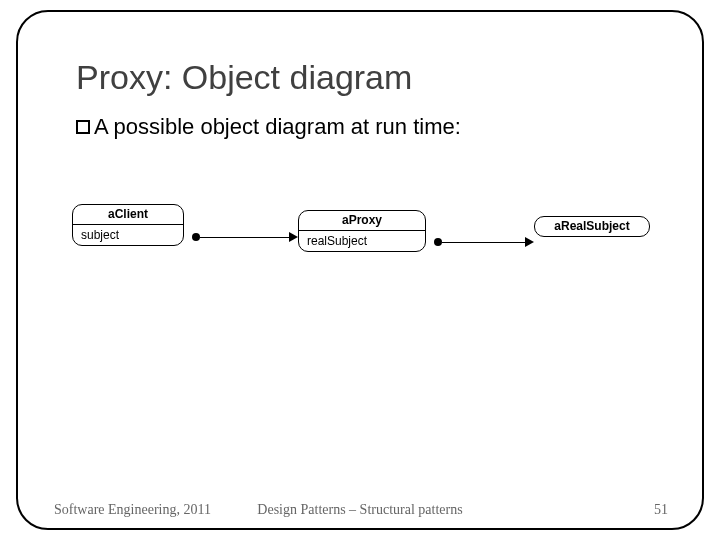 The height and width of the screenshot is (540, 720). What do you see at coordinates (268, 127) in the screenshot?
I see `bullet-item: A possible object diagram at run time:` at bounding box center [268, 127].